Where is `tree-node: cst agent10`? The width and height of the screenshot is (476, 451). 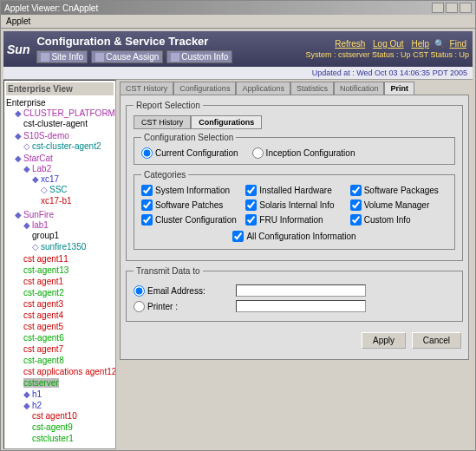 tree-node: cst agent10 is located at coordinates (73, 416).